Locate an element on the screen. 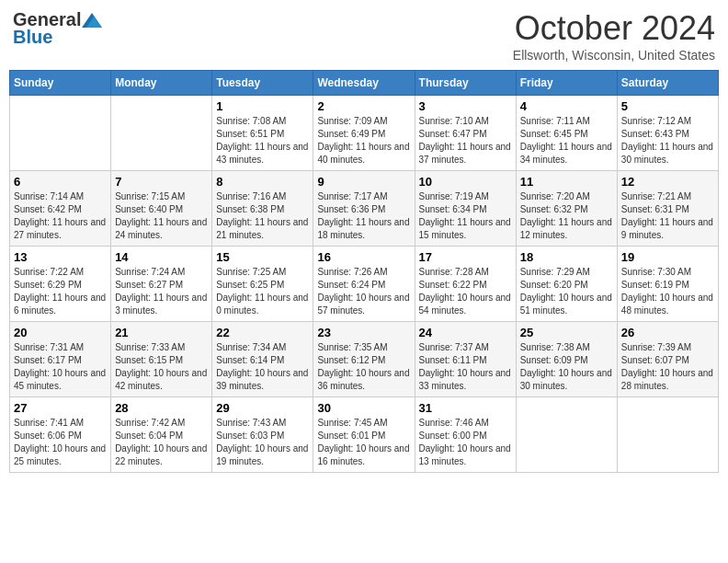  day-number: 5 is located at coordinates (667, 107).